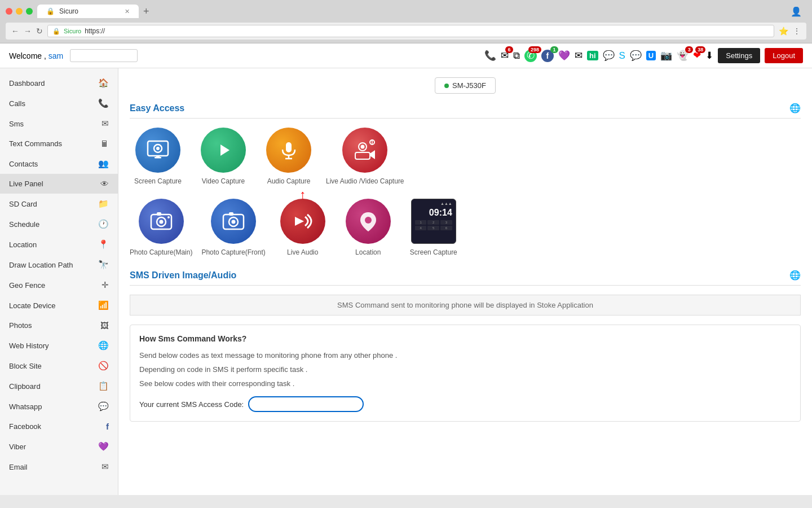 The width and height of the screenshot is (812, 508). Describe the element at coordinates (609, 55) in the screenshot. I see `kik-nav-icon: 💬` at that location.